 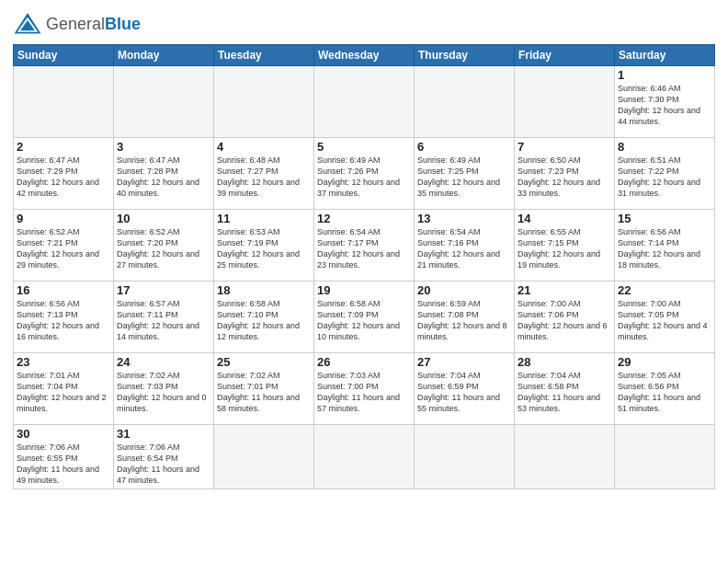 I want to click on sunset-text: Sunset: 7:25 PM, so click(x=449, y=171).